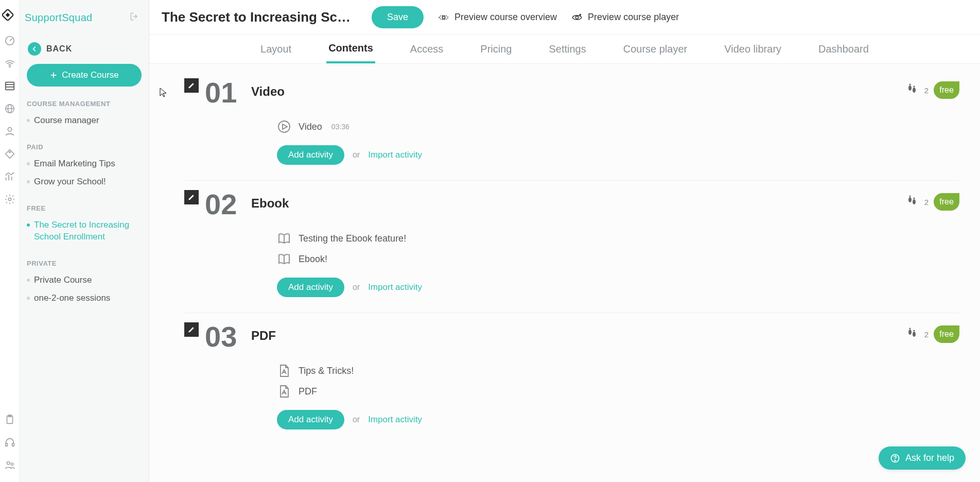  Describe the element at coordinates (228, 204) in the screenshot. I see `section-number: 02` at that location.